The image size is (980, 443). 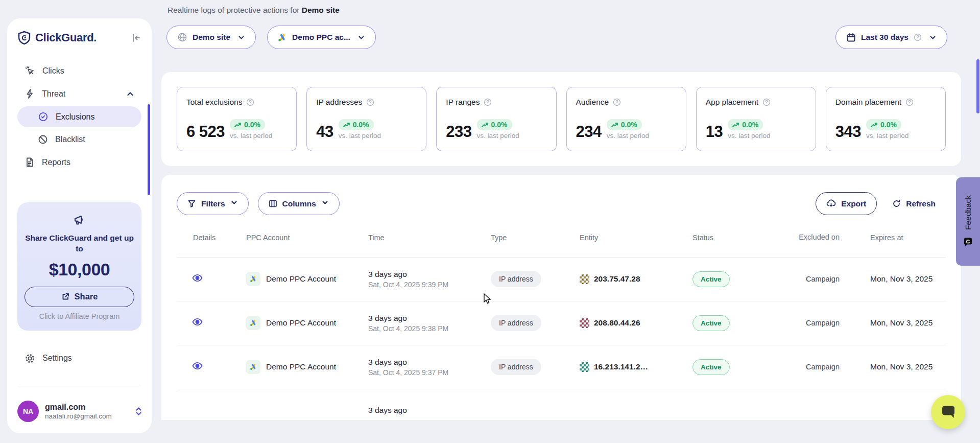 I want to click on page-subtitle: Realtime logs of protective actions for …, so click(x=564, y=10).